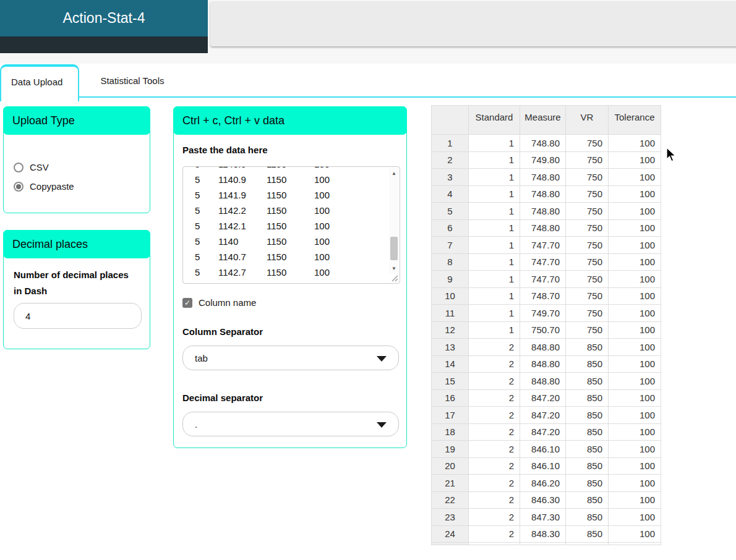  Describe the element at coordinates (82, 187) in the screenshot. I see `radio-option-copypaste: Copypaste` at that location.